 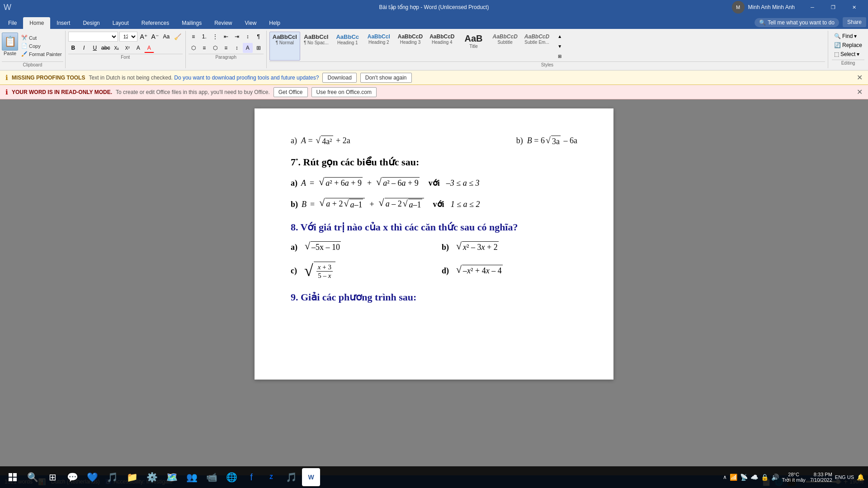 I want to click on taskbar-chevron-icon: ∧, so click(x=725, y=477).